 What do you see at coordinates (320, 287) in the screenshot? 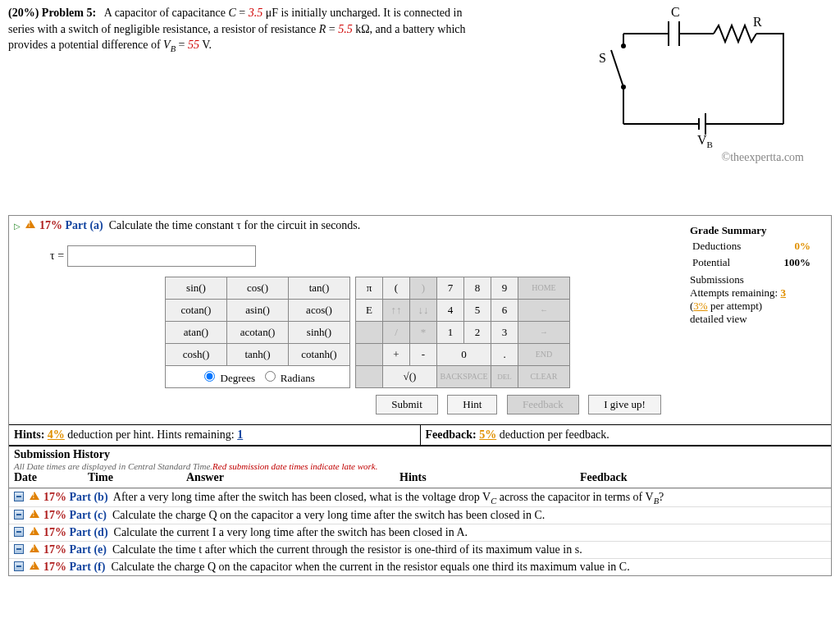
I see `key-tan: tan()` at bounding box center [320, 287].